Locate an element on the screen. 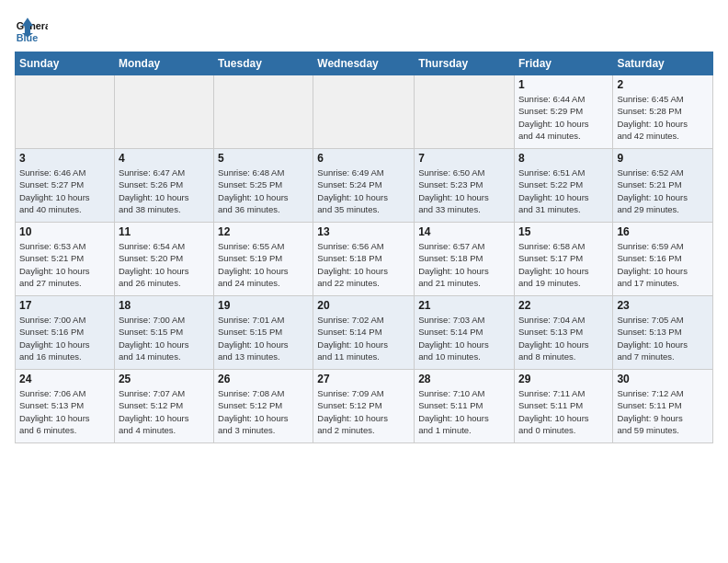  day-info: Sunrise: 6:57 AM Sunset: 5:18 PM Dayligh… is located at coordinates (464, 265).